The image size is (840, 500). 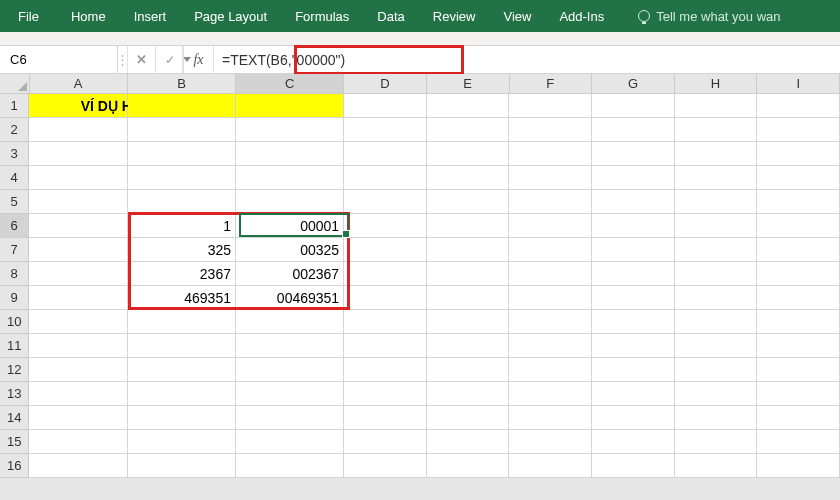 What do you see at coordinates (182, 106) in the screenshot?
I see `cell-B1` at bounding box center [182, 106].